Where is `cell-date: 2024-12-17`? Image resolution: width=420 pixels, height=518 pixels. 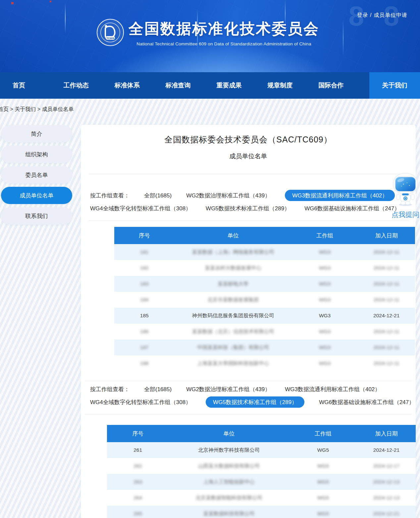
cell-date: 2024-12-17 is located at coordinates (386, 466).